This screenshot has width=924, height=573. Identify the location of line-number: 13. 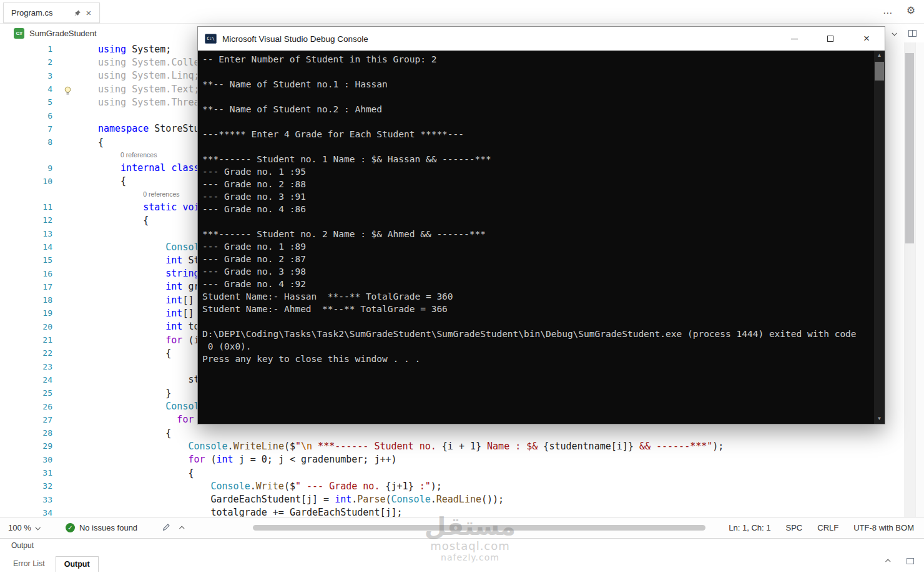
(26, 233).